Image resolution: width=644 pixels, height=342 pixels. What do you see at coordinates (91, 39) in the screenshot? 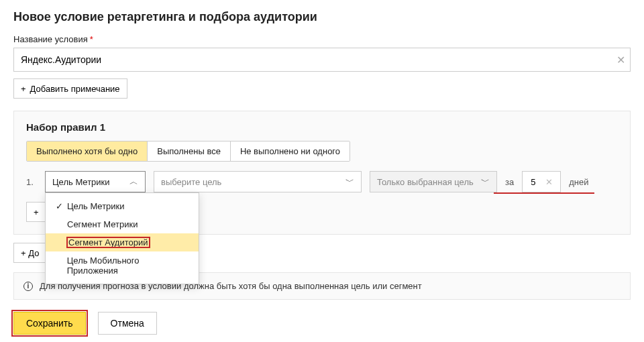
I see `required-asterisk: *` at bounding box center [91, 39].